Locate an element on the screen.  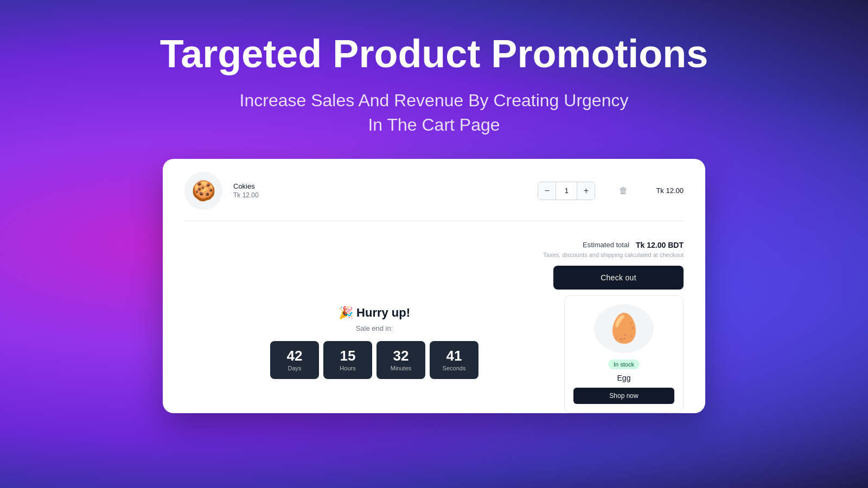
timer-seconds-value: 41 is located at coordinates (455, 356).